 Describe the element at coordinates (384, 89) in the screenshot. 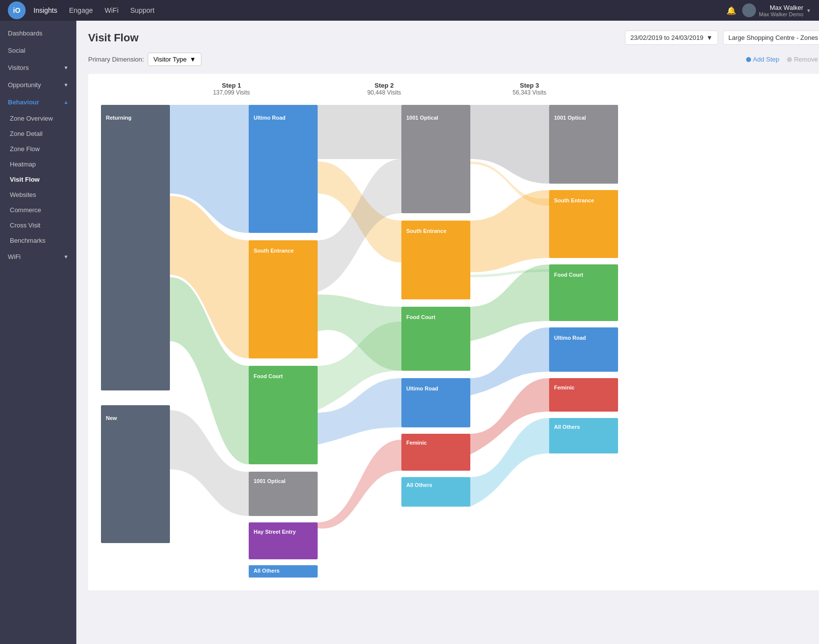

I see `step2-header: Step 2 90,448 Visits` at that location.